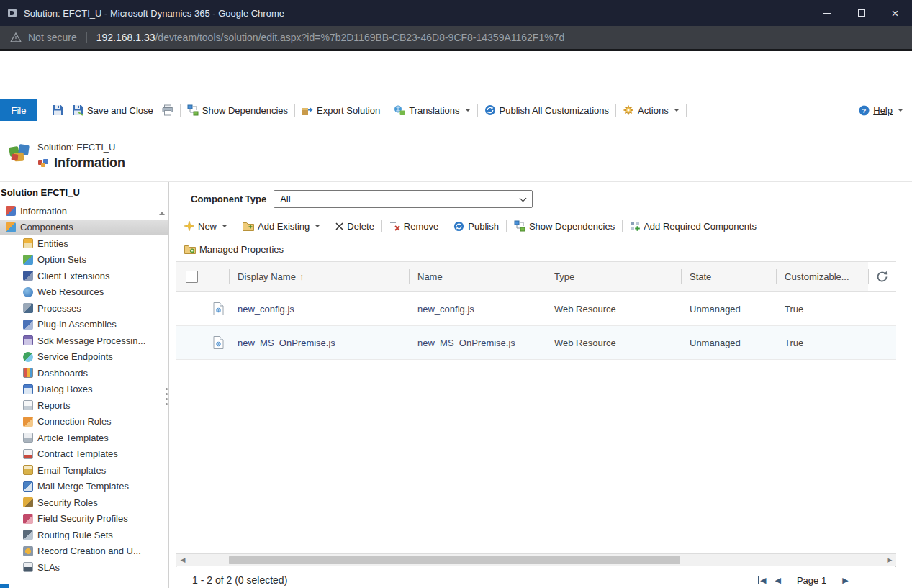 This screenshot has width=912, height=588. I want to click on window-title: Solution: EFCTI_U - Microsoft Dynamics 3…, so click(154, 13).